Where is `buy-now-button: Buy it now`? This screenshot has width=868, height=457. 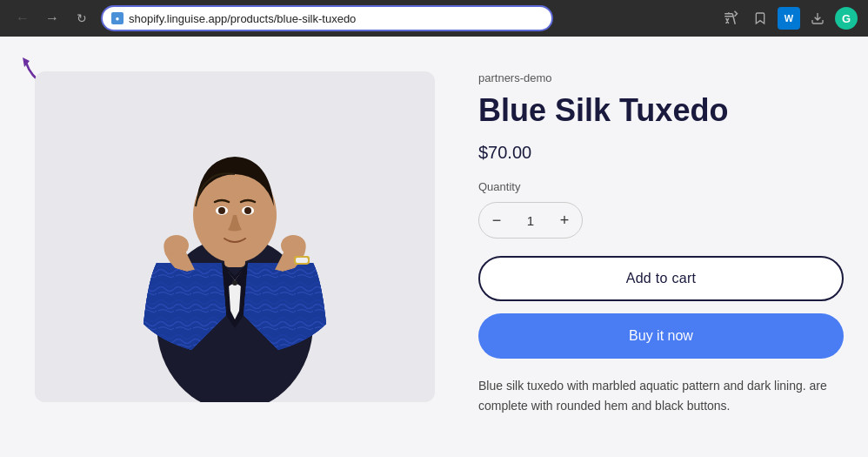 buy-now-button: Buy it now is located at coordinates (661, 336).